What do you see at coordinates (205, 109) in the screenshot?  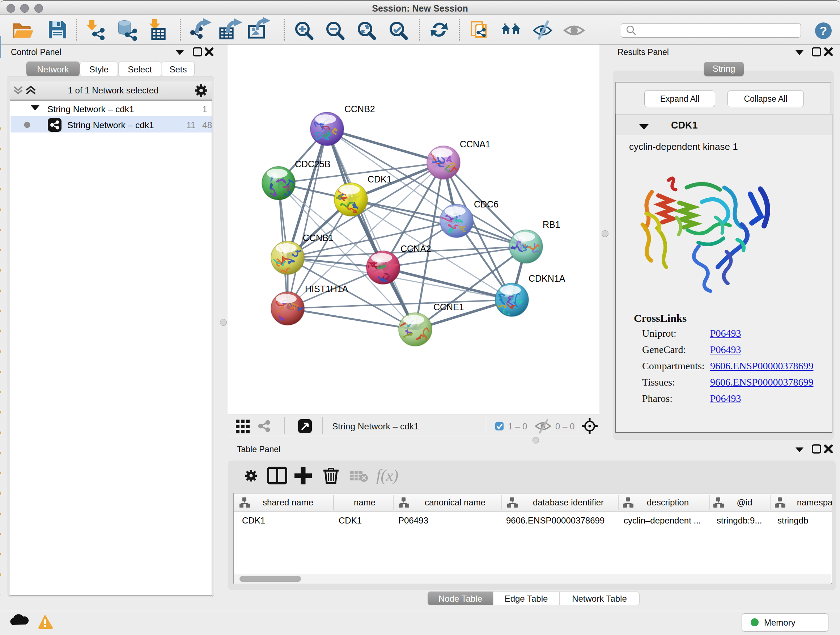 I see `svg-text: 1` at bounding box center [205, 109].